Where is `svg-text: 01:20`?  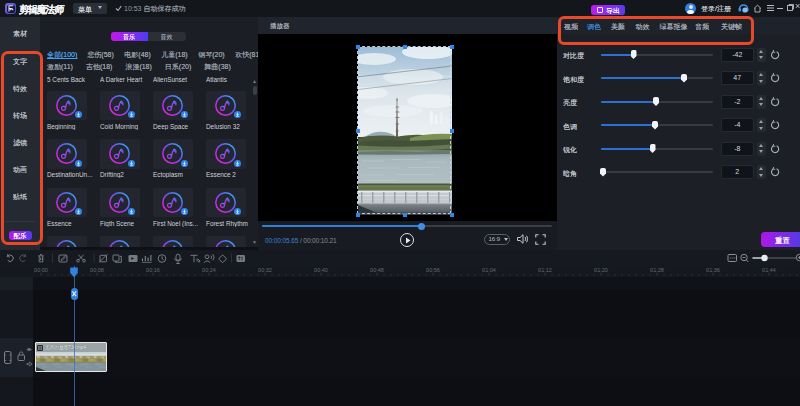
svg-text: 01:20 is located at coordinates (601, 270).